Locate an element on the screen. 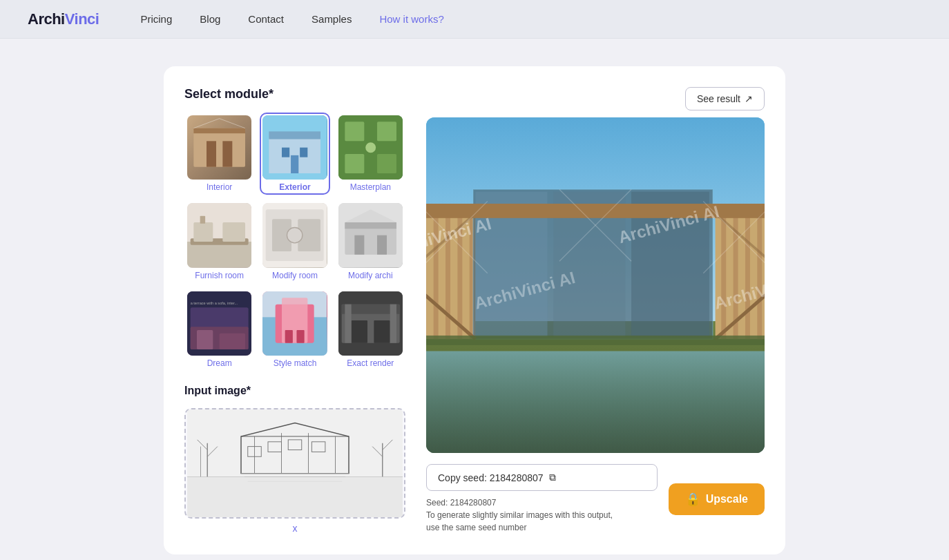 Image resolution: width=949 pixels, height=560 pixels. module-dream-label: Dream is located at coordinates (220, 363).